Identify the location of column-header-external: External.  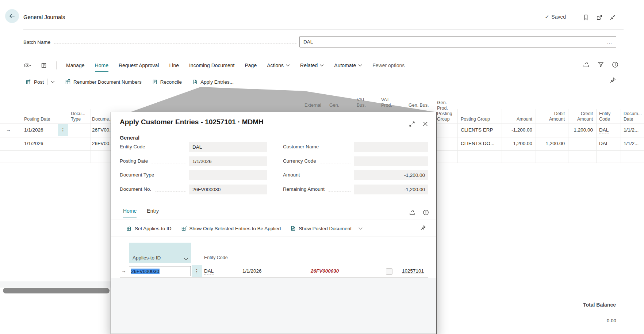
(316, 105).